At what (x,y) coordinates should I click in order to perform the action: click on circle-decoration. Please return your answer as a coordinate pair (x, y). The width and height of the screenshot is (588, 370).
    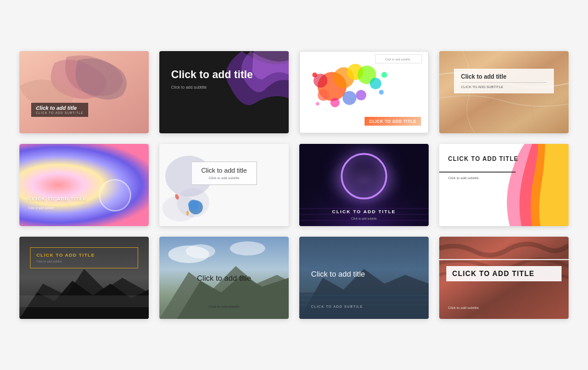
    Looking at the image, I should click on (115, 195).